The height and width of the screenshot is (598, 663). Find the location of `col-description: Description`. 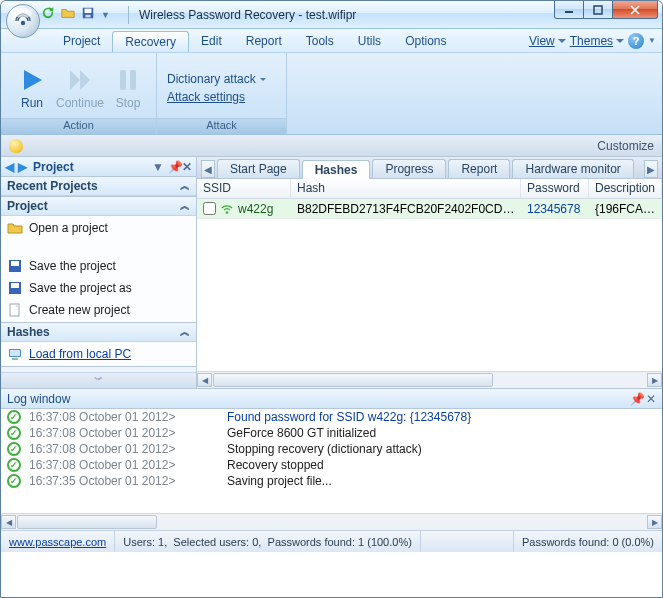

col-description: Description is located at coordinates (626, 188).